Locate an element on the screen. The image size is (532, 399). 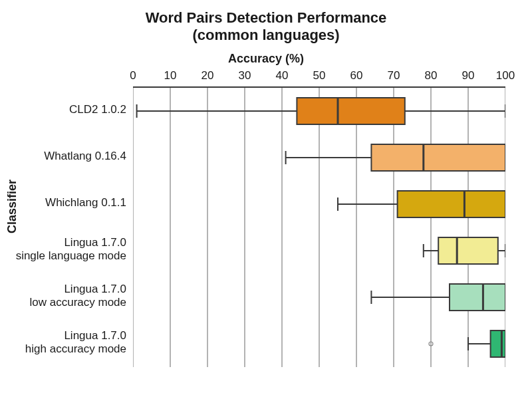
x-tick: 10 is located at coordinates (170, 76).